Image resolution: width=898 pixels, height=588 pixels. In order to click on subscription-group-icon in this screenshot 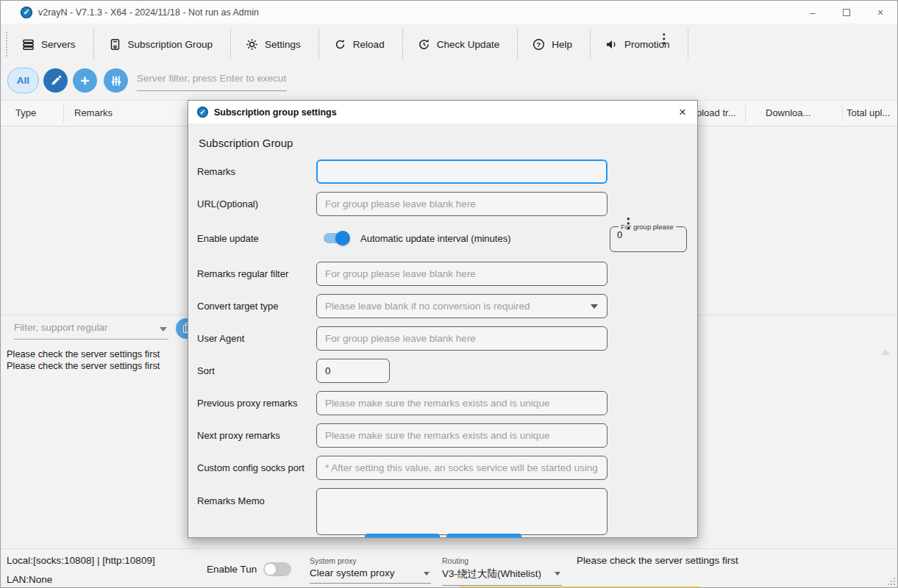, I will do `click(115, 44)`.